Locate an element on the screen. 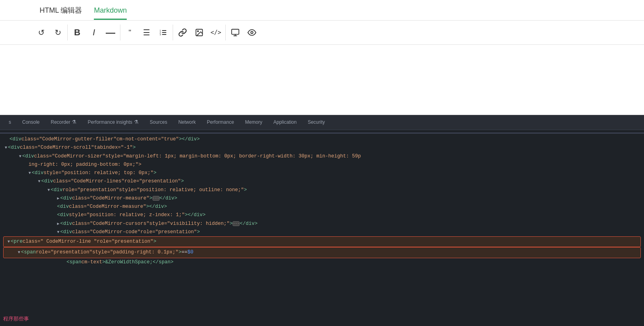 The image size is (644, 326). undo-button: ↺ is located at coordinates (41, 33).